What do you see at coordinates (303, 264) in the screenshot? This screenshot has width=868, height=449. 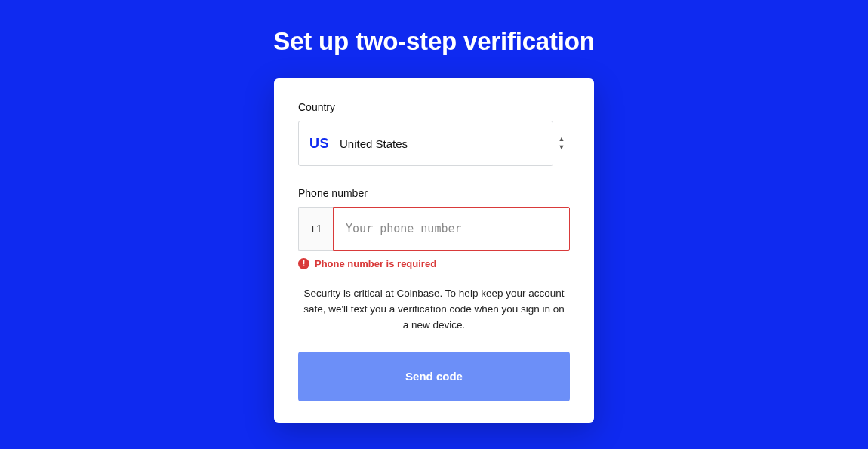 I see `error-icon: !` at bounding box center [303, 264].